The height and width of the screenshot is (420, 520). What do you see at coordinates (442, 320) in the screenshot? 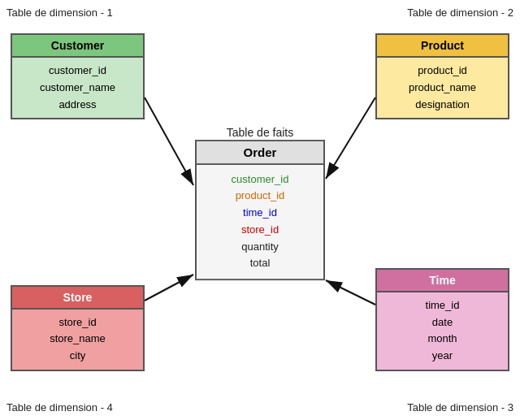
I see `time-table: Time time_id date month year` at bounding box center [442, 320].